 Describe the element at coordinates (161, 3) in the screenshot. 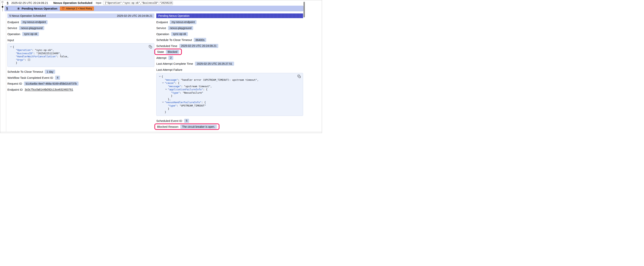

I see `event-row-nexus-operation-scheduled: 5 2025-02-25 UTC 20:24:09.21 Nexus Opera…` at that location.